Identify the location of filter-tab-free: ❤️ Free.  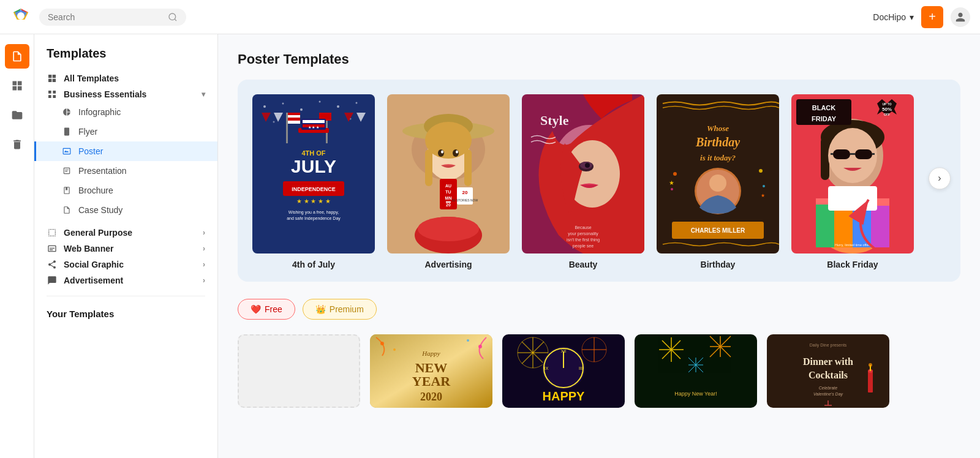
(266, 309).